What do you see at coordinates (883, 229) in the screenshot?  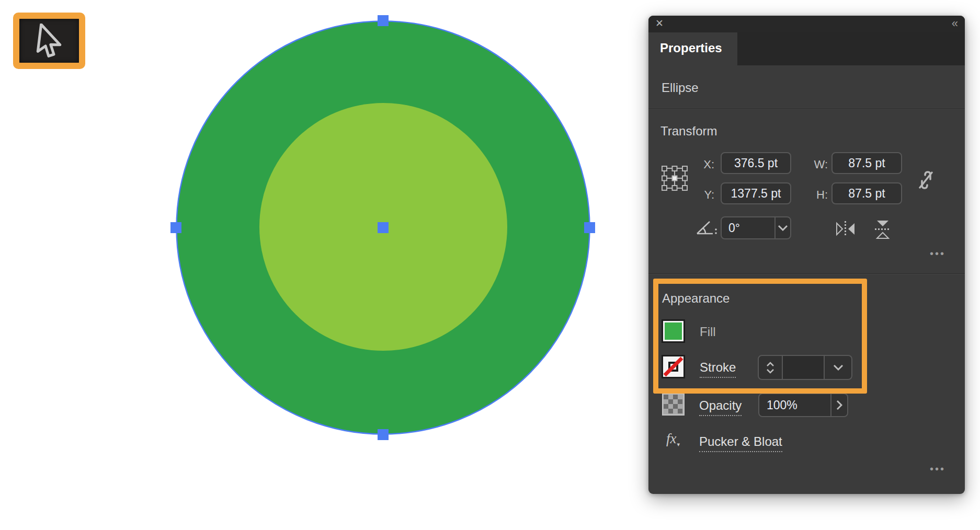 I see `flip-vertical-icon` at bounding box center [883, 229].